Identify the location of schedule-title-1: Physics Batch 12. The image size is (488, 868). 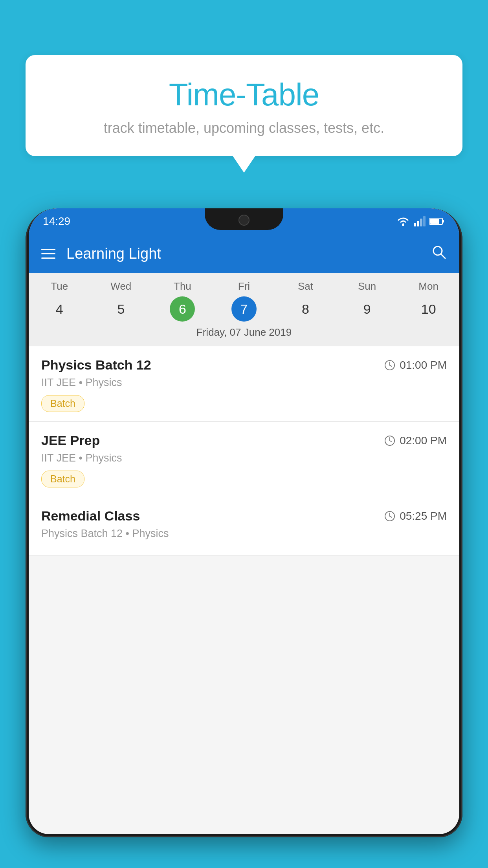
(96, 365).